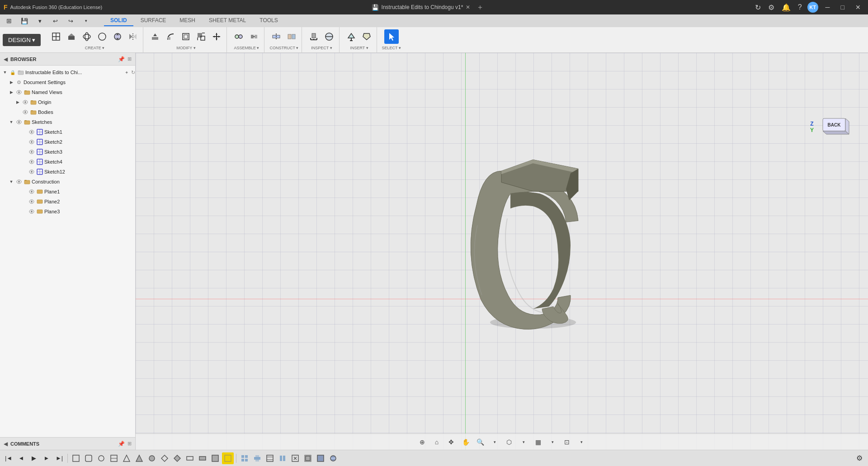 The width and height of the screenshot is (868, 466). Describe the element at coordinates (24, 21) in the screenshot. I see `save-icon: 💾` at that location.